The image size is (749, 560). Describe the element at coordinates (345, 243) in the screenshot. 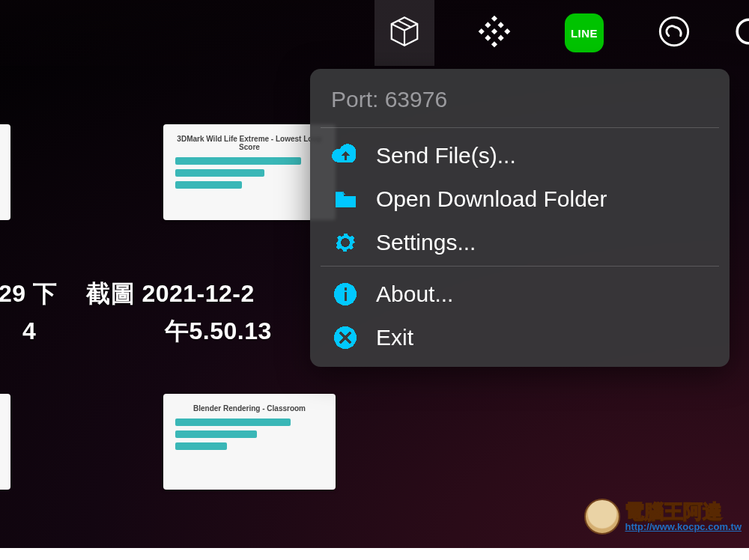

I see `gear-icon` at that location.